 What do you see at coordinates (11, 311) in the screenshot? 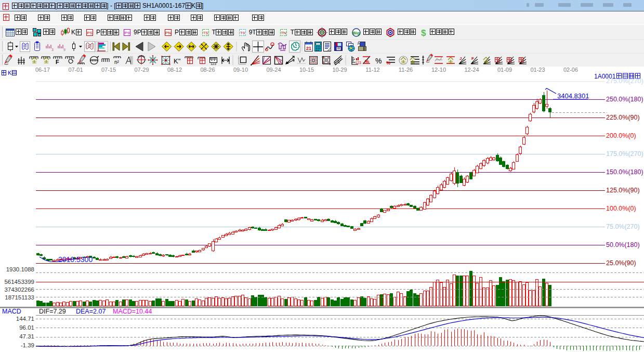
I see `svg-text: MACD` at bounding box center [11, 311].